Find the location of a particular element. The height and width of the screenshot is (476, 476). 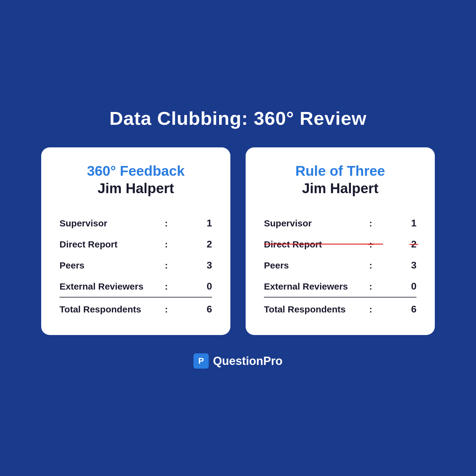

external-reviewers-value: 0 is located at coordinates (193, 287).